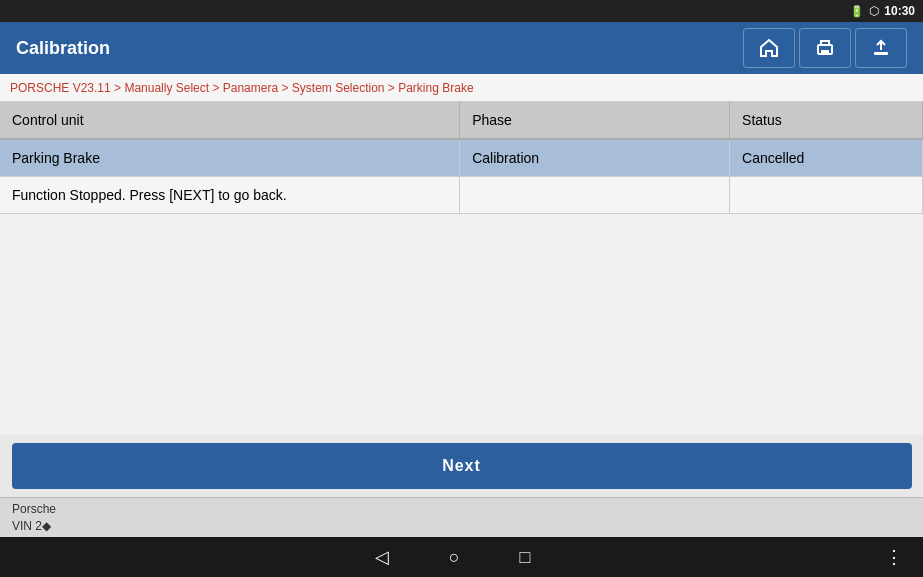 The image size is (923, 577). I want to click on header-control-unit: Control unit, so click(230, 120).